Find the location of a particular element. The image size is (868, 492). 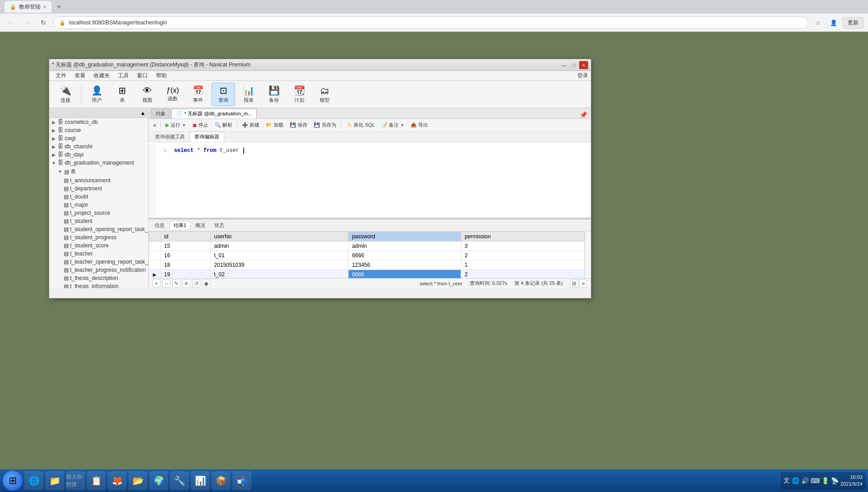

browser-tab-active: 🔒 教师登陆 × is located at coordinates (28, 7).